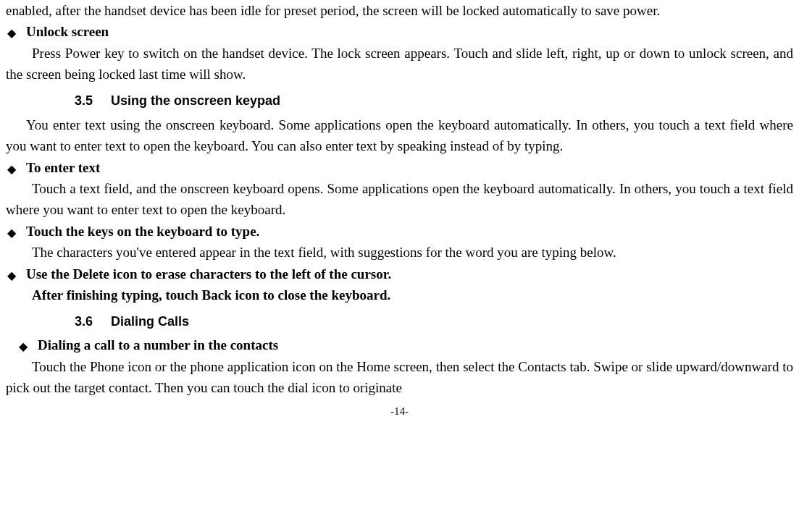 Image resolution: width=799 pixels, height=532 pixels. I want to click on bullet-to-enter-text: ◆ To enter text, so click(400, 168).